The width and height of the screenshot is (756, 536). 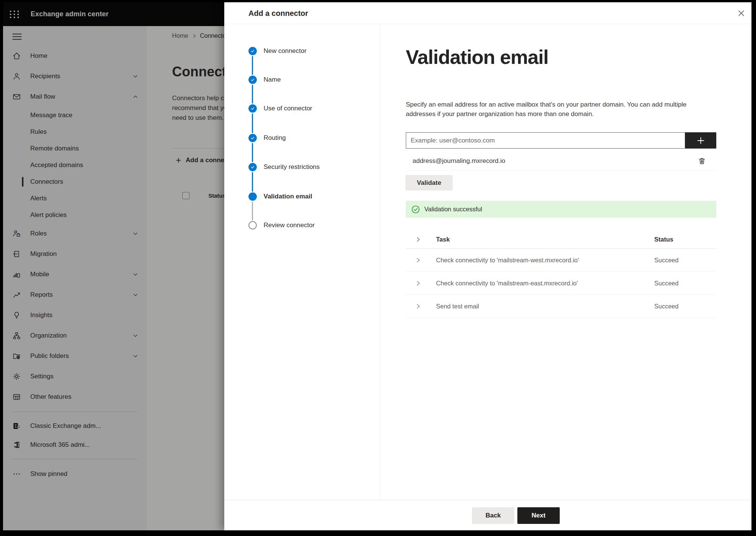 I want to click on close-button, so click(x=741, y=13).